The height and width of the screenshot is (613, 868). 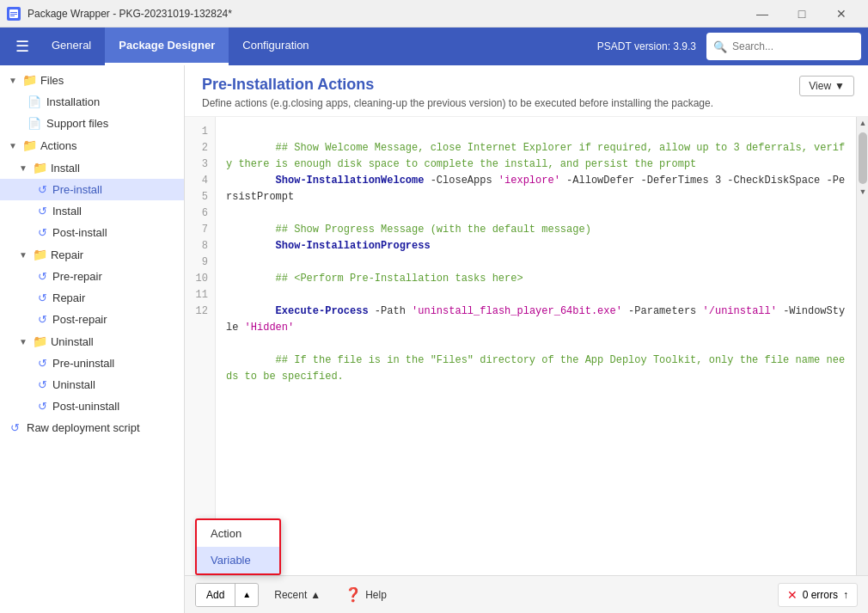 What do you see at coordinates (793, 46) in the screenshot?
I see `search-input` at bounding box center [793, 46].